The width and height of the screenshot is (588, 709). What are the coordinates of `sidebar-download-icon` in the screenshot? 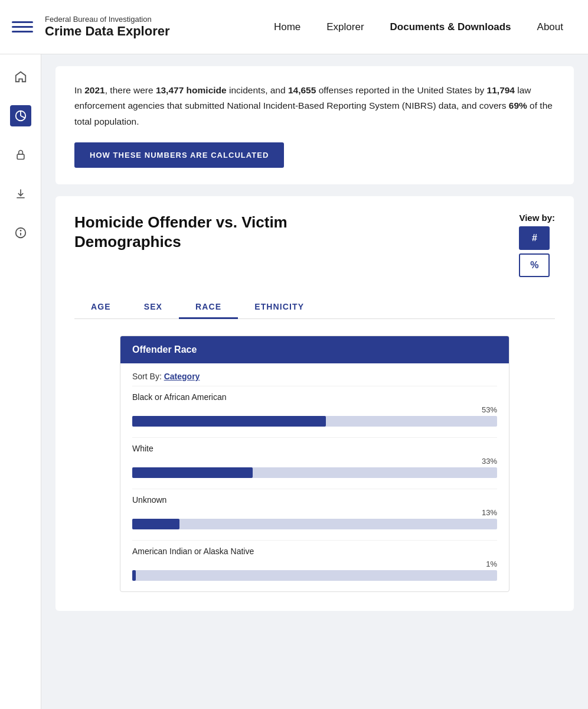 It's located at (21, 194).